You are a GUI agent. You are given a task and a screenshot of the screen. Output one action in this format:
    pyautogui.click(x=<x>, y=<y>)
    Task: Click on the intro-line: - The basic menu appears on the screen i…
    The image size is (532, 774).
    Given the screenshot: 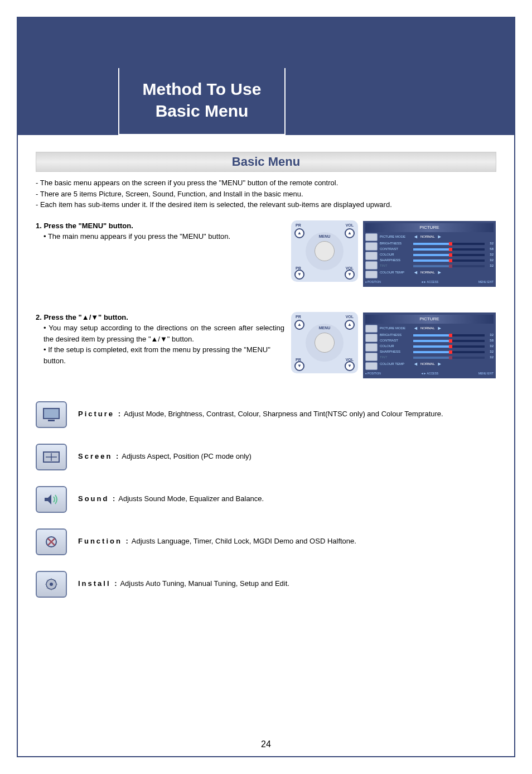 What is the action you would take?
    pyautogui.click(x=266, y=183)
    